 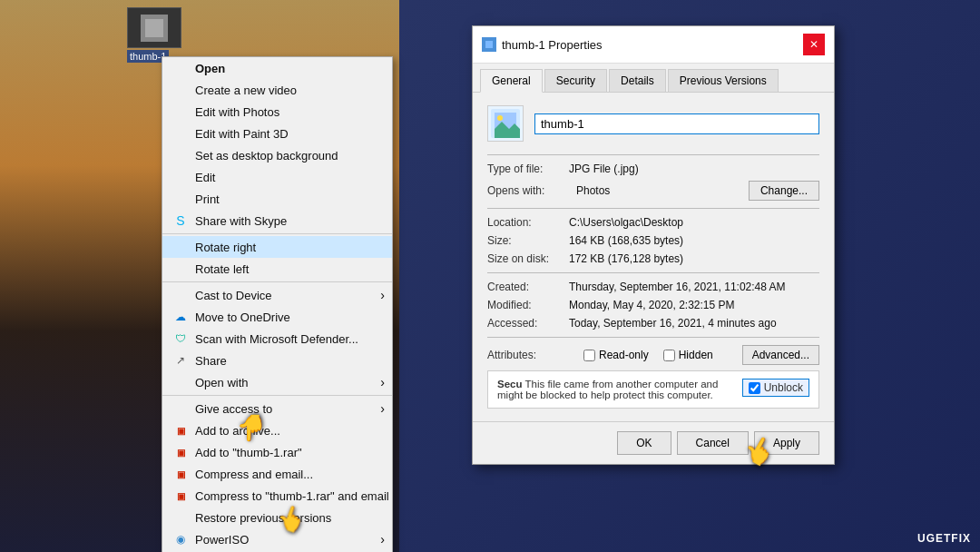 I want to click on attributes-label: Attributes:, so click(x=528, y=355).